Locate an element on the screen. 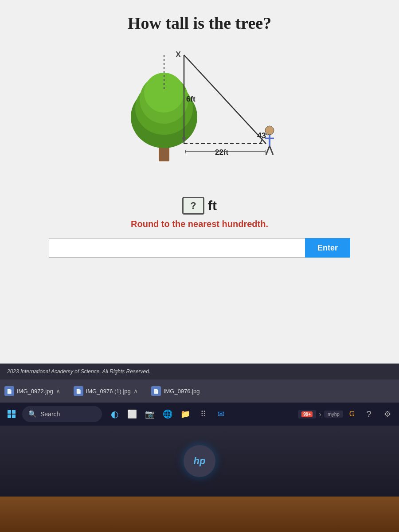 This screenshot has width=399, height=532. answer-row: Enter is located at coordinates (200, 248).